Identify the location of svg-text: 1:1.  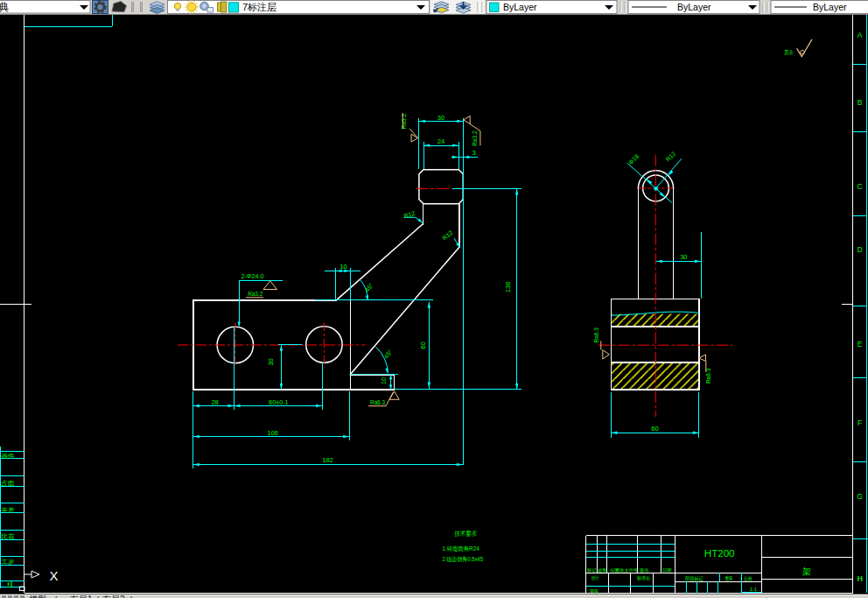
(754, 589).